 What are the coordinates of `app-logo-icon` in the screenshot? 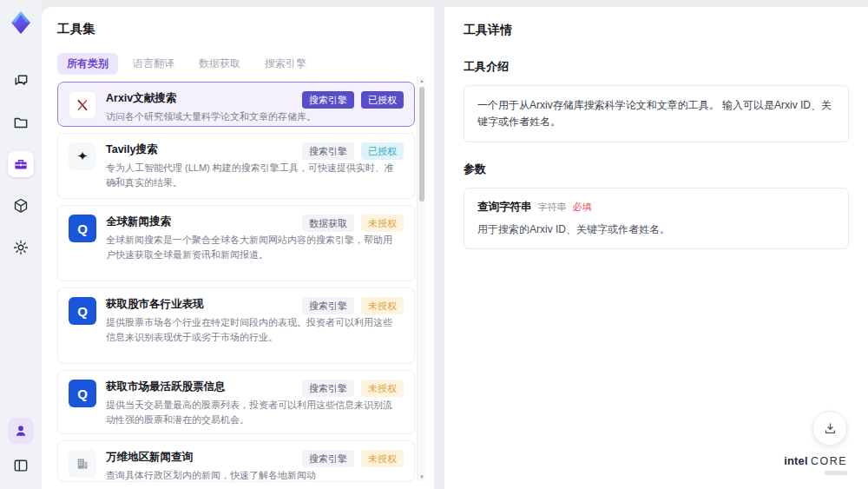 It's located at (21, 23).